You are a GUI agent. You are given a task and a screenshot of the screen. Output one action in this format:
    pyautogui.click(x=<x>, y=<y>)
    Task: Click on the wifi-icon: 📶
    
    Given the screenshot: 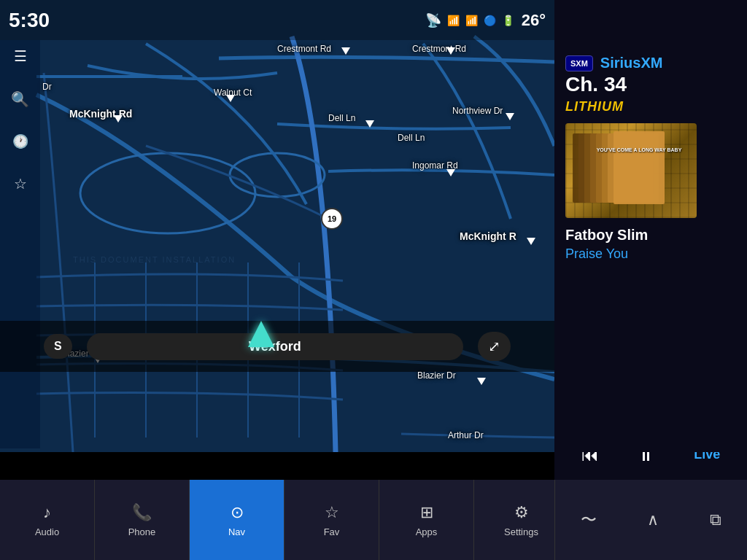 What is the action you would take?
    pyautogui.click(x=471, y=20)
    